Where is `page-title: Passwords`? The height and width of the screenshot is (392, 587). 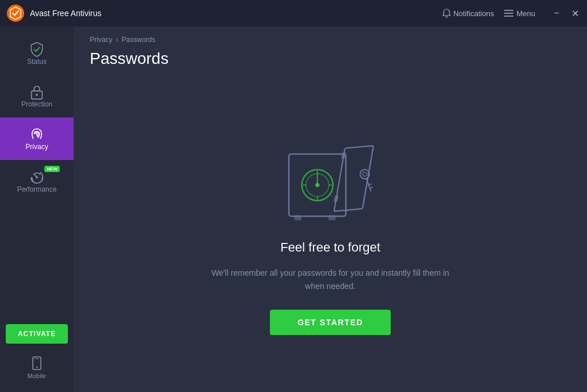
page-title: Passwords is located at coordinates (330, 63).